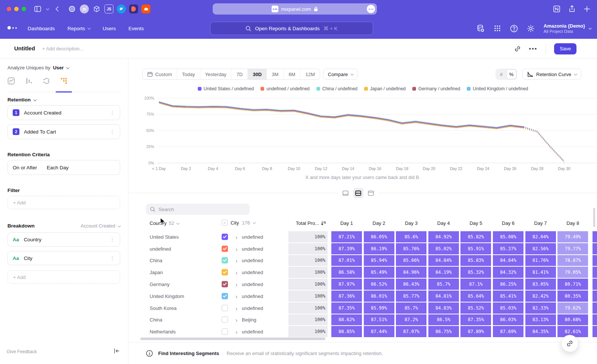 This screenshot has width=597, height=364. Describe the element at coordinates (347, 223) in the screenshot. I see `column-header-day-1: Day 1` at that location.